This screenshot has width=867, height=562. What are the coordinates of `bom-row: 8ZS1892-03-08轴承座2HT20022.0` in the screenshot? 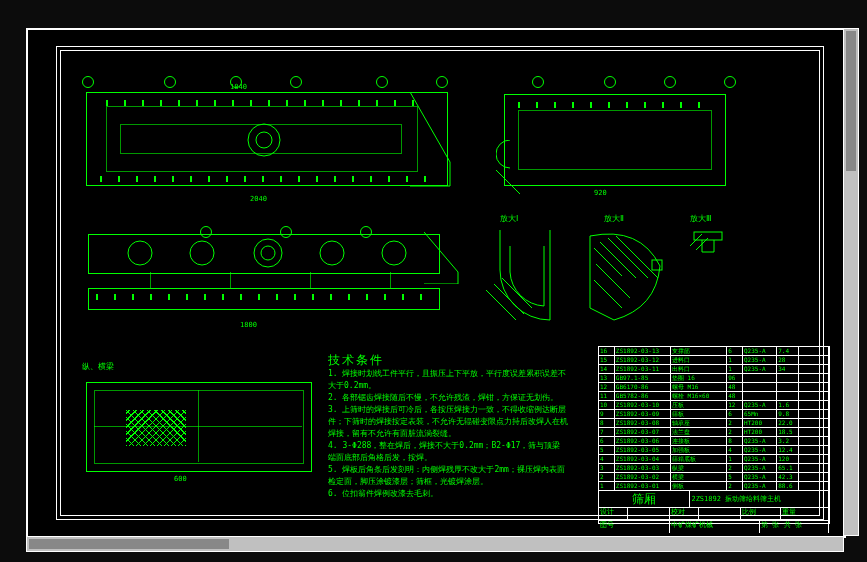 It's located at (714, 424).